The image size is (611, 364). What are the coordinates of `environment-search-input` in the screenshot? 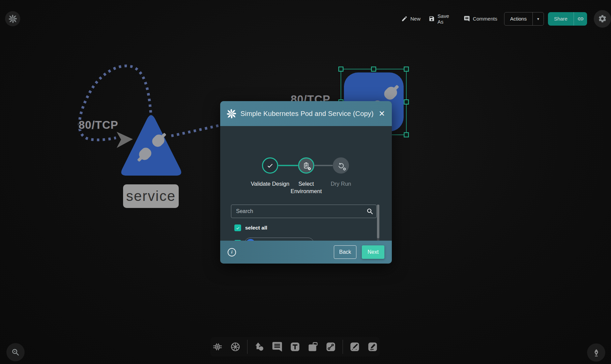 It's located at (304, 211).